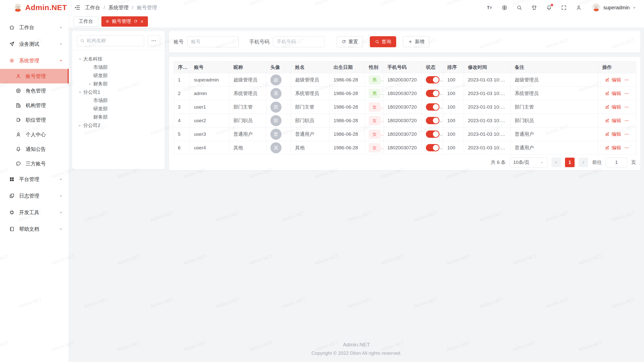 The width and height of the screenshot is (644, 362). I want to click on chev-down-icon, so click(61, 179).